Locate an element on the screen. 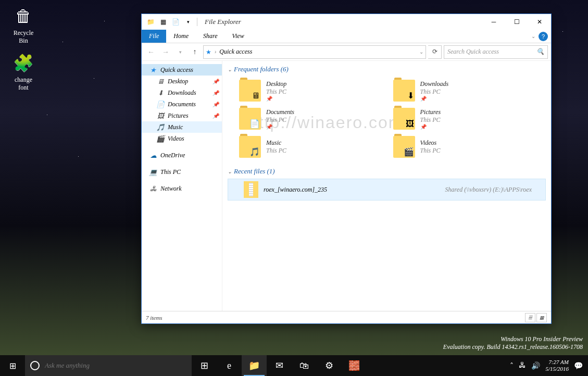 This screenshot has height=376, width=588. folder-icon: 🎬 is located at coordinates (404, 147).